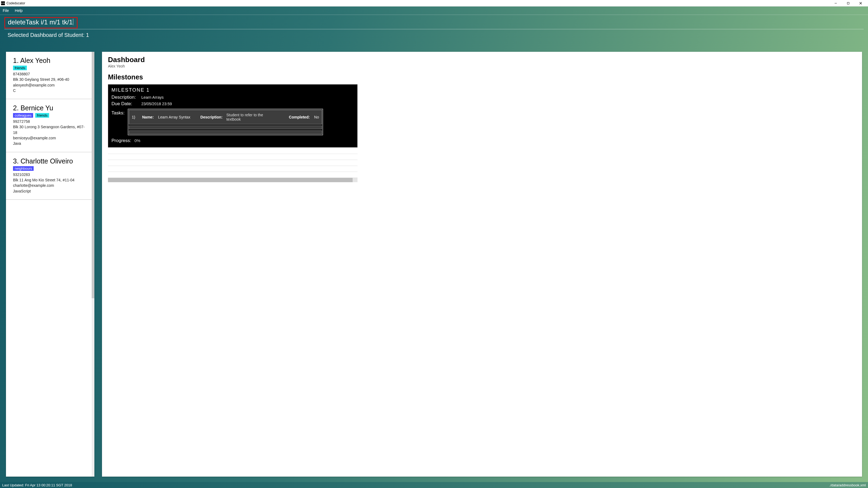 Image resolution: width=868 pixels, height=488 pixels. I want to click on tag-row: neighbours, so click(49, 168).